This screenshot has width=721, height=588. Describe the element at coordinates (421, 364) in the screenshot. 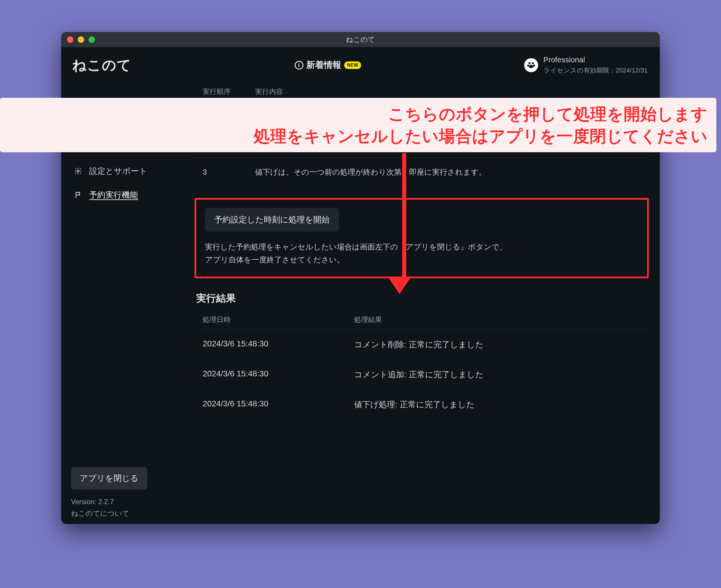

I see `result-table: 処理日時 処理結果 2024/3/6 15:48:30 コメント削除: 正常に完…` at that location.